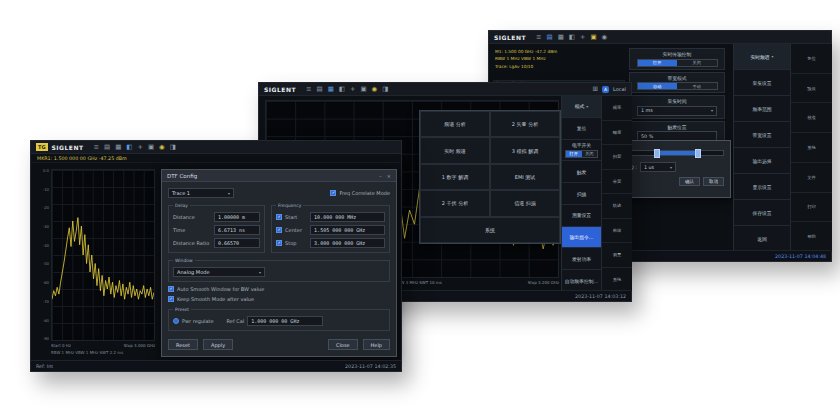  Describe the element at coordinates (617, 232) in the screenshot. I see `softkey-detect: 检波` at that location.